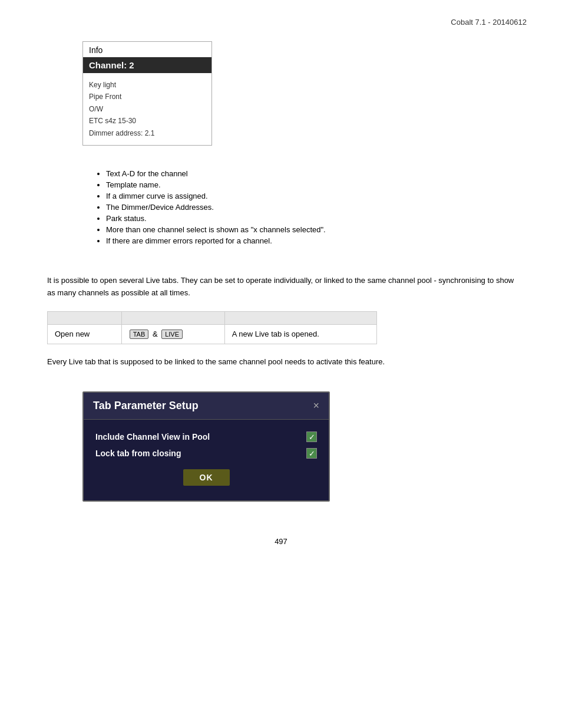 The height and width of the screenshot is (728, 562). I want to click on list-item: Text A-D for the channel, so click(310, 173).